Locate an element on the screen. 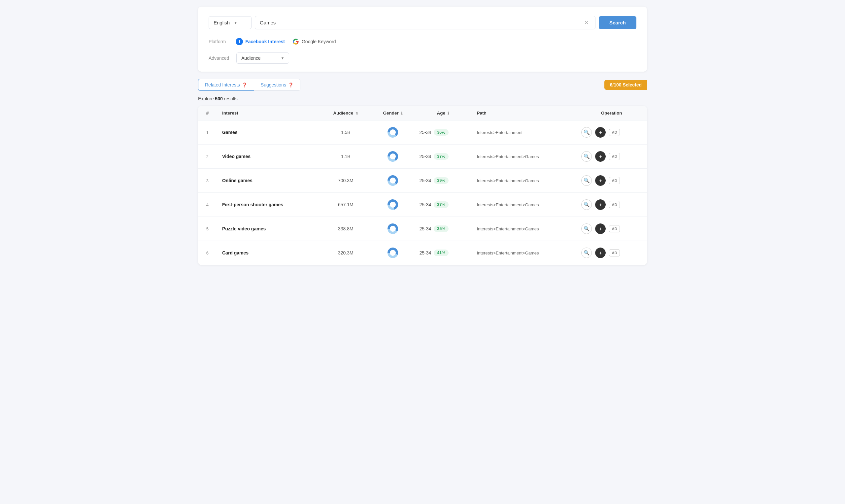 The width and height of the screenshot is (845, 504). search-row: English ▼ ✕ Search is located at coordinates (422, 22).